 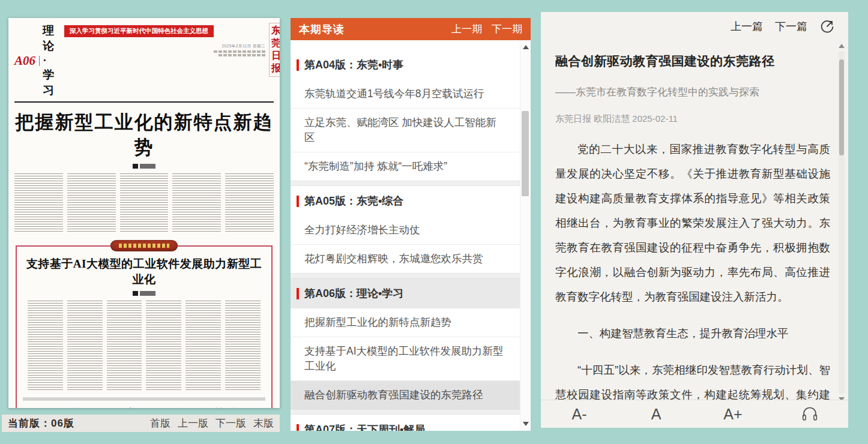 I want to click on article-byline: 东莞日报 欧阳洁慧 2025-02-11, so click(x=693, y=119).